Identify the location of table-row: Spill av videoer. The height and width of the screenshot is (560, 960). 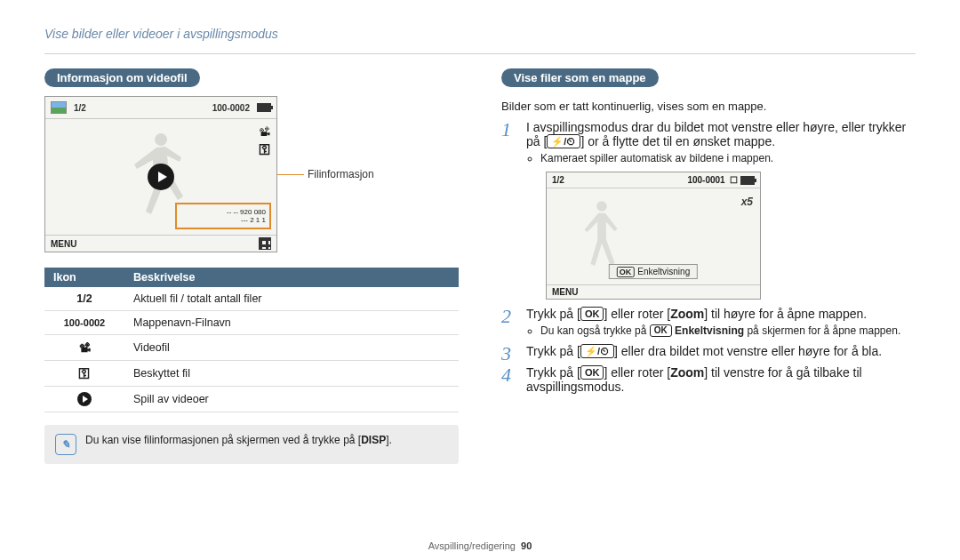
(252, 400).